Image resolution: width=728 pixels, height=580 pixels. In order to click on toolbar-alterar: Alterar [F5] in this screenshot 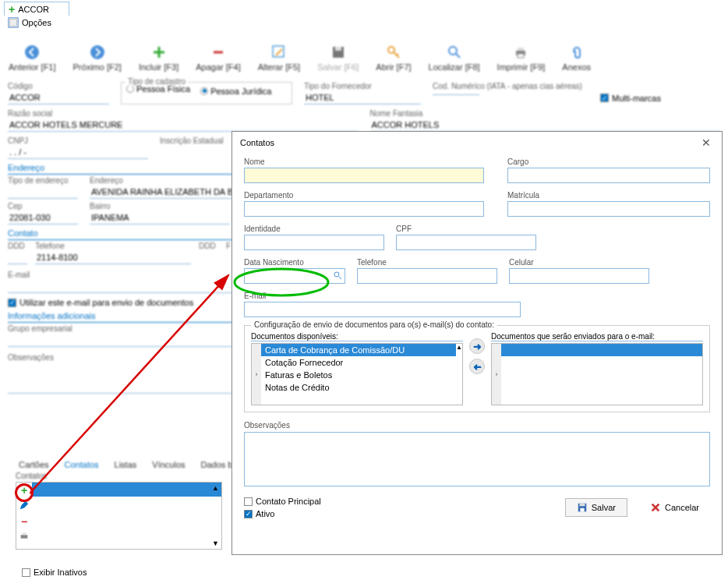, I will do `click(279, 58)`.